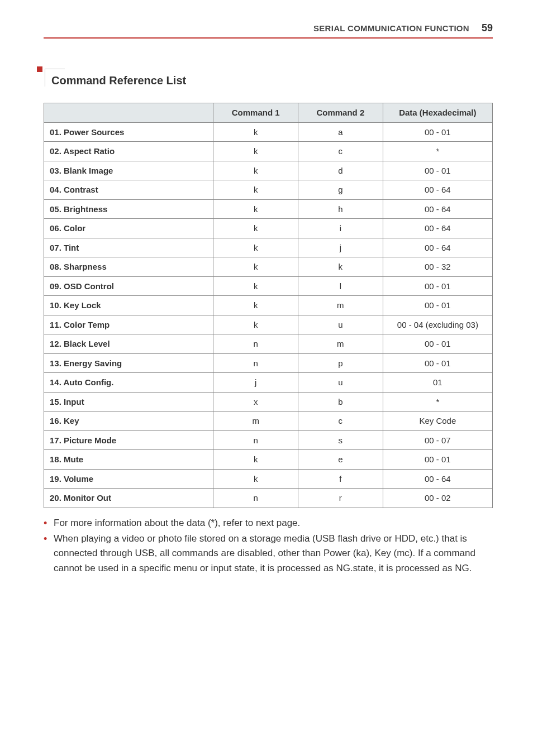 The height and width of the screenshot is (756, 533). Describe the element at coordinates (268, 523) in the screenshot. I see `note-item: For more information about the data (*),…` at that location.